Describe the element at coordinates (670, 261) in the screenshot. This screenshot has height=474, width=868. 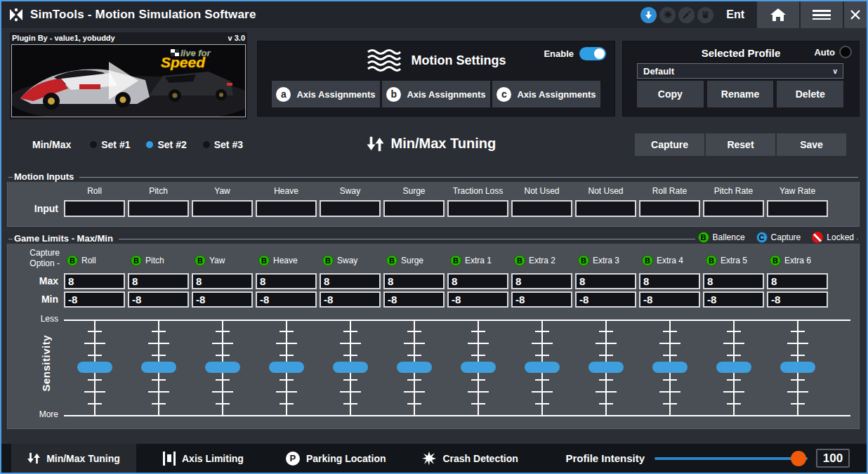
I see `game-limit-column-header: B Extra 4` at that location.